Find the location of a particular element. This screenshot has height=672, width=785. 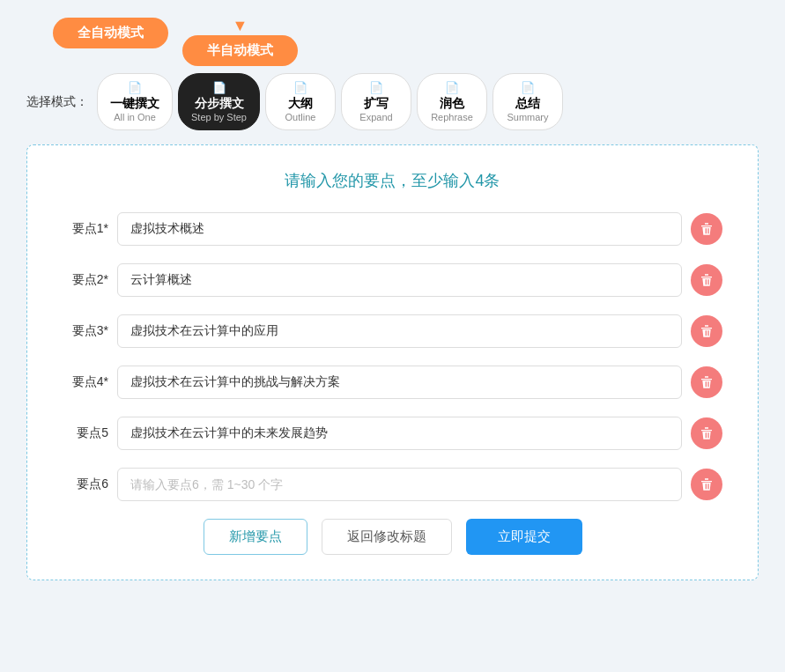

mode-main-label-5: 总结 is located at coordinates (528, 104).